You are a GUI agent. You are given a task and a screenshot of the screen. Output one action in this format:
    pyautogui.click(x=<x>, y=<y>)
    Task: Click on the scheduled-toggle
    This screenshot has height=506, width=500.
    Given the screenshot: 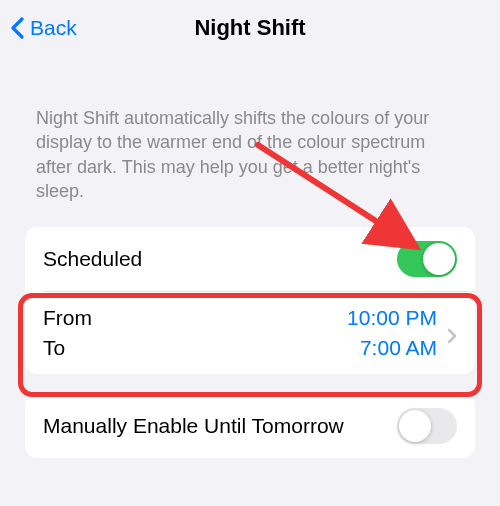 What is the action you would take?
    pyautogui.click(x=427, y=259)
    